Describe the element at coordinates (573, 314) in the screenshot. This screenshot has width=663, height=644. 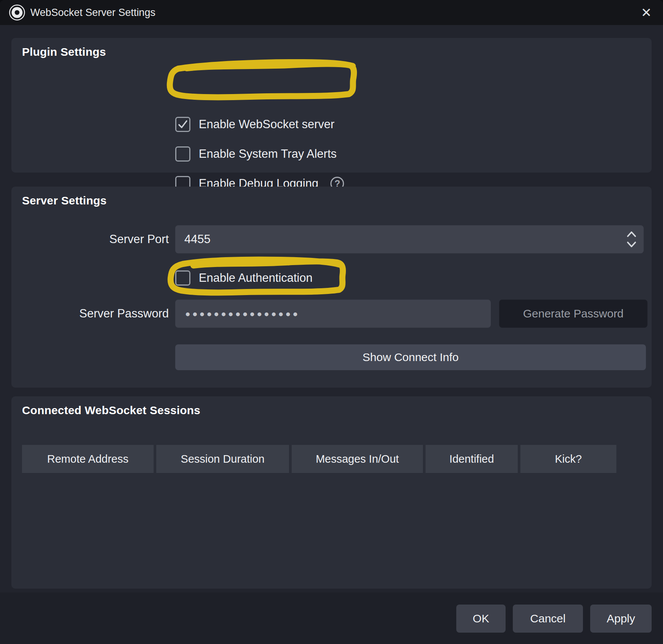
I see `generate-password-button: Generate Password` at that location.